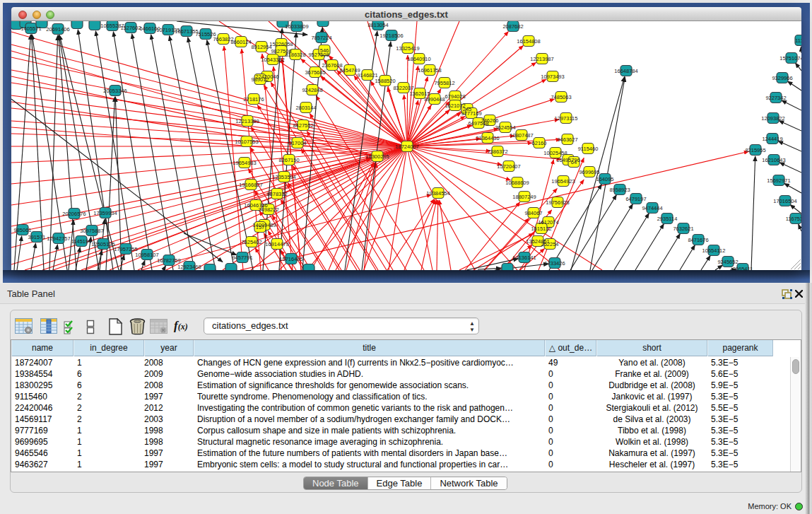 The image size is (812, 514). Describe the element at coordinates (636, 199) in the screenshot. I see `svg-text: 6479197` at that location.